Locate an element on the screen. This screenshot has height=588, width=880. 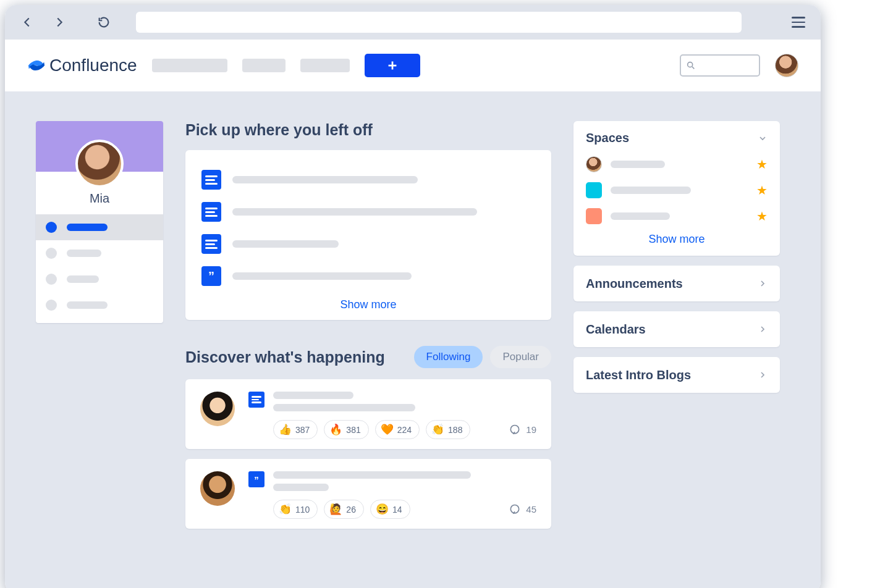
profile-card: Mia is located at coordinates (99, 222).